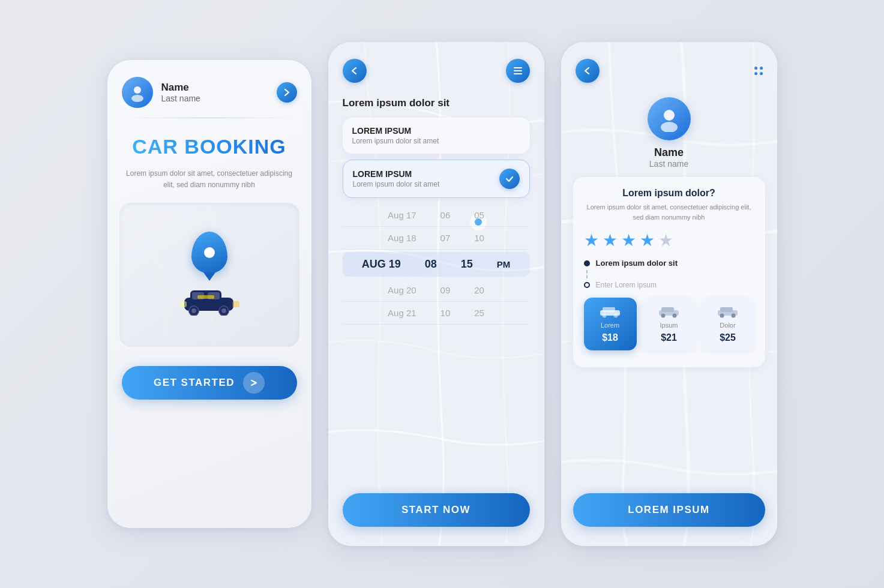 The width and height of the screenshot is (884, 588). Describe the element at coordinates (436, 238) in the screenshot. I see `time-row-2: Aug 18 07 10` at that location.